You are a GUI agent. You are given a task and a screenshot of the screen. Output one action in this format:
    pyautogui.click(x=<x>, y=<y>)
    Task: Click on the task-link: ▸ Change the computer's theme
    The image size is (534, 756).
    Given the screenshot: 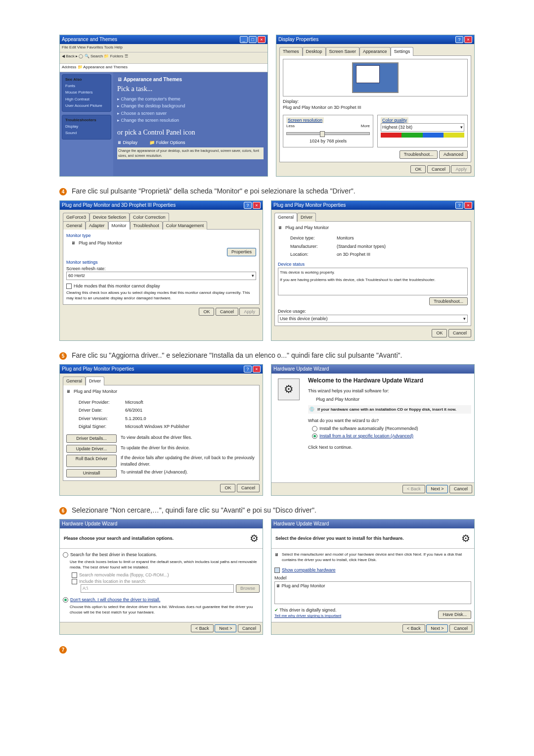 What is the action you would take?
    pyautogui.click(x=190, y=99)
    